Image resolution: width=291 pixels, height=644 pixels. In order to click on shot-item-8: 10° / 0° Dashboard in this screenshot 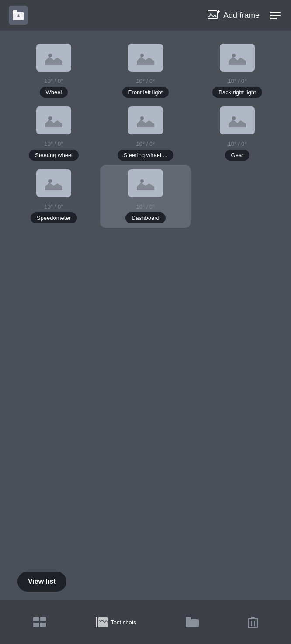, I will do `click(146, 196)`.